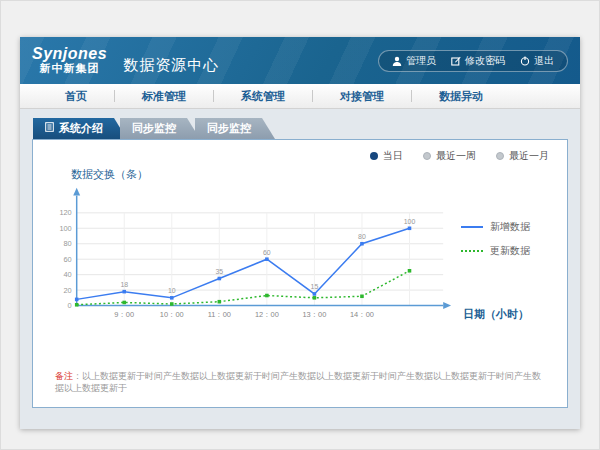  Describe the element at coordinates (297, 156) in the screenshot. I see `time-range-filters: 当日 最近一周 最近一月` at that location.